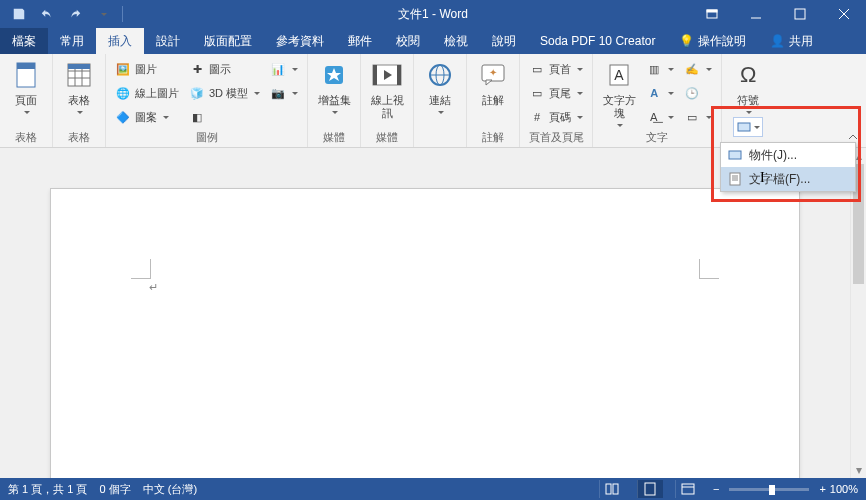 The height and width of the screenshot is (500, 866). What do you see at coordinates (788, 155) in the screenshot?
I see `menu-item-object: 物件(J)...` at bounding box center [788, 155].